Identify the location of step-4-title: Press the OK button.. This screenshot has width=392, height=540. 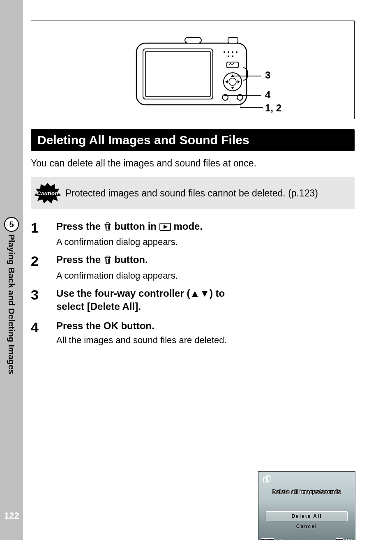
(151, 326).